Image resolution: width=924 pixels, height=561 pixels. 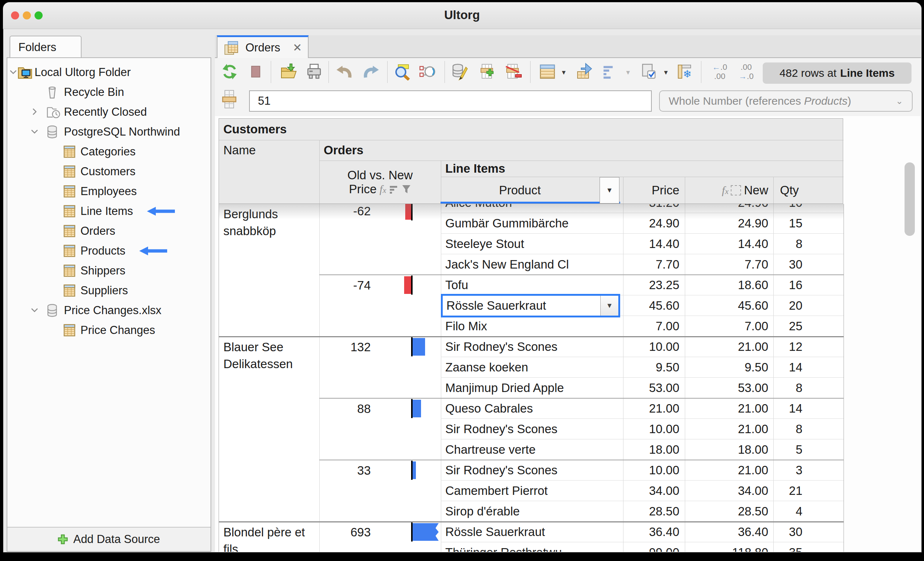 I want to click on sidebar-item-products: Products, so click(x=109, y=251).